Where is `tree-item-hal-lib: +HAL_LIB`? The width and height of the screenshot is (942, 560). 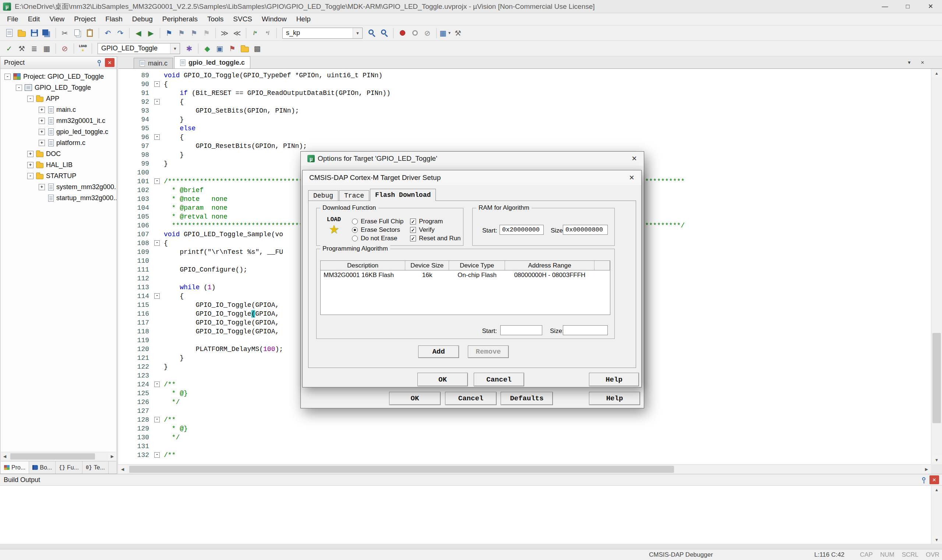 tree-item-hal-lib: +HAL_LIB is located at coordinates (59, 165).